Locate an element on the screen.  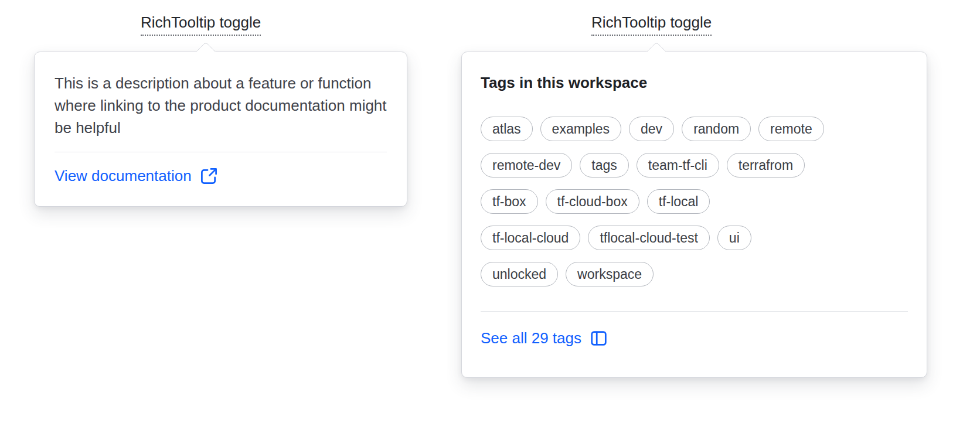
tag-row: tf-local-cloudtflocal-cloud-testui is located at coordinates (694, 238).